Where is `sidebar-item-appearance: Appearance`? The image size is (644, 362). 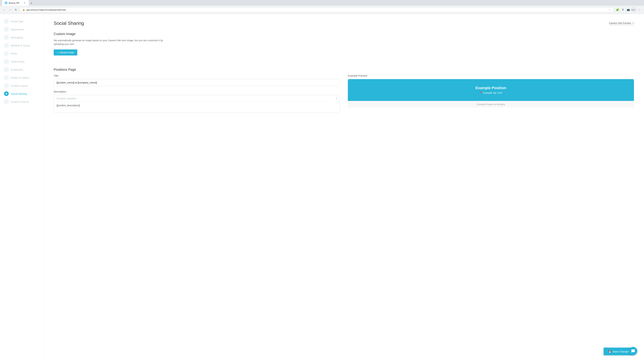 sidebar-item-appearance: Appearance is located at coordinates (22, 29).